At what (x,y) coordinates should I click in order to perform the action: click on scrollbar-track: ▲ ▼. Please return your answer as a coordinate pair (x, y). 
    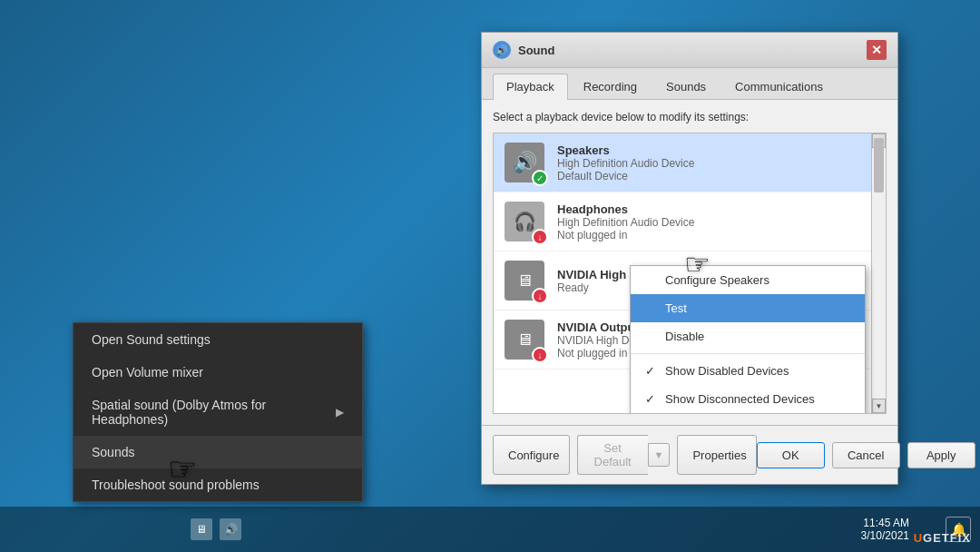
    Looking at the image, I should click on (878, 273).